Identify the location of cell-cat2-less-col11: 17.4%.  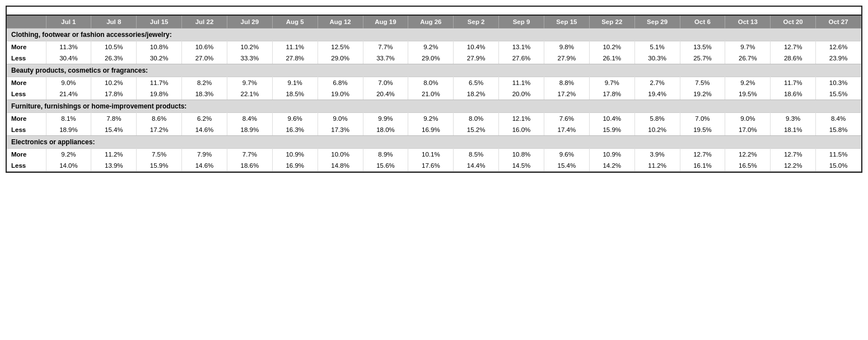
(567, 130).